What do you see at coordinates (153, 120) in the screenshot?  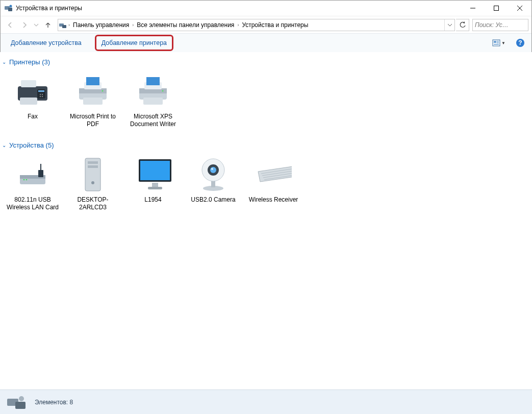 I see `device-label: Microsoft XPS Document Writer` at bounding box center [153, 120].